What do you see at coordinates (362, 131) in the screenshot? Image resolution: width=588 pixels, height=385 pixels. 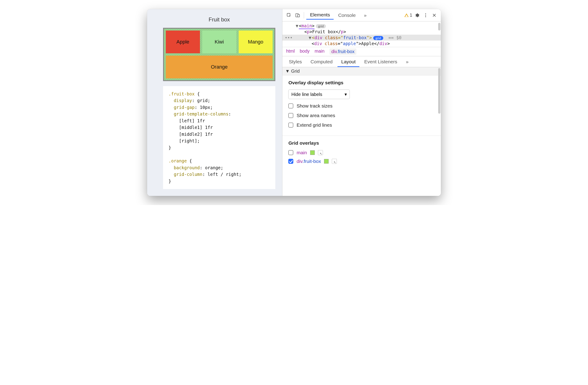 I see `layout-panel: ▼ Grid Overlay display settings Hide lin…` at bounding box center [362, 131].